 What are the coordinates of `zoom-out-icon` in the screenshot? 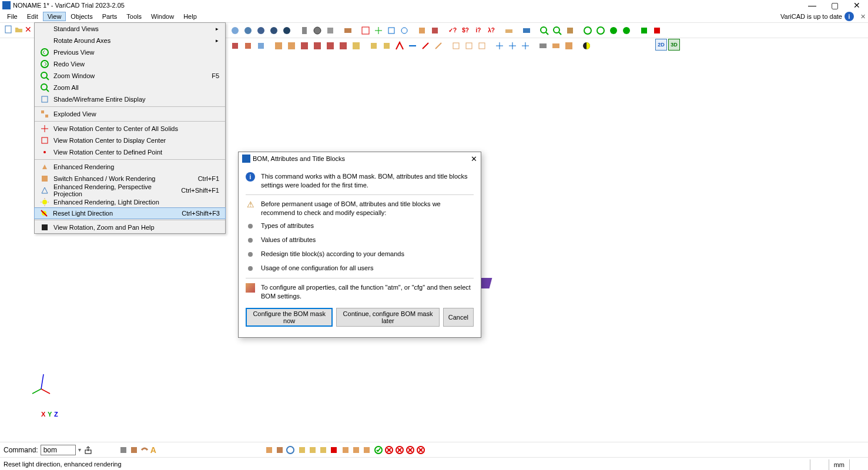 It's located at (557, 31).